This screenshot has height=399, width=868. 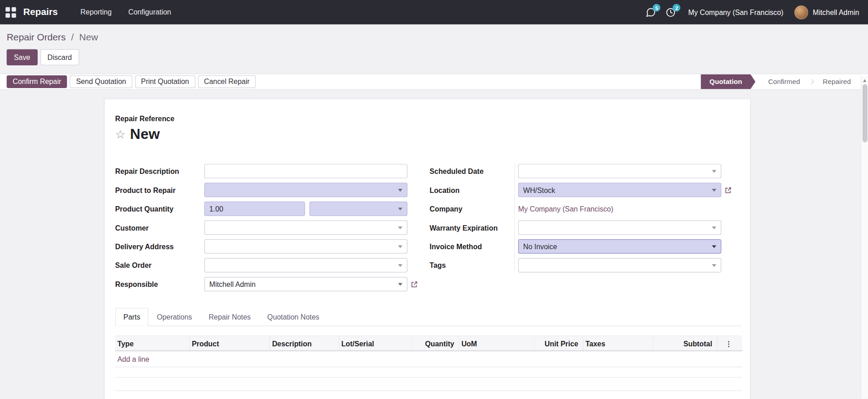 I want to click on scheduled-date-label: Scheduled Date, so click(x=474, y=171).